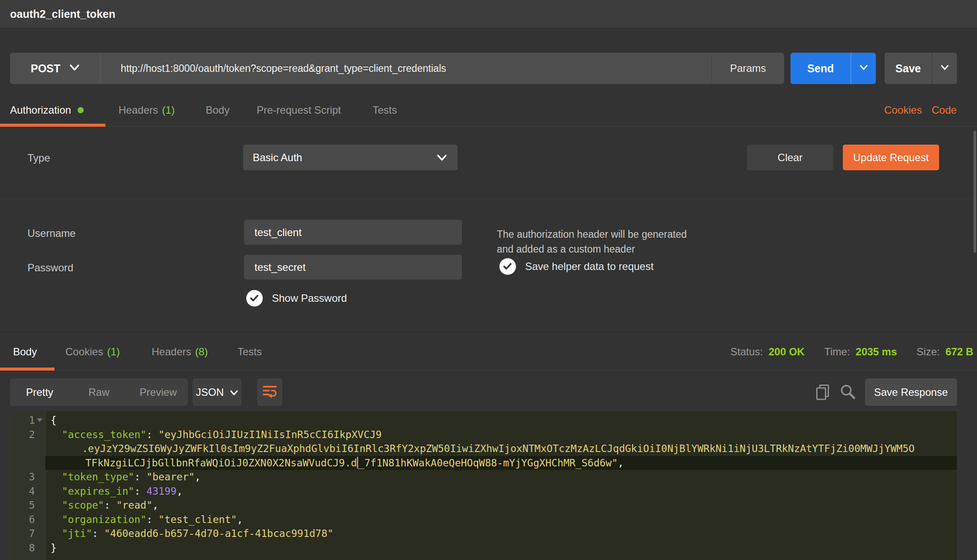  What do you see at coordinates (484, 534) in the screenshot?
I see `code-line: 7"jti": "460eadd6-b657-4d70-a1cf-41bcac9…` at bounding box center [484, 534].